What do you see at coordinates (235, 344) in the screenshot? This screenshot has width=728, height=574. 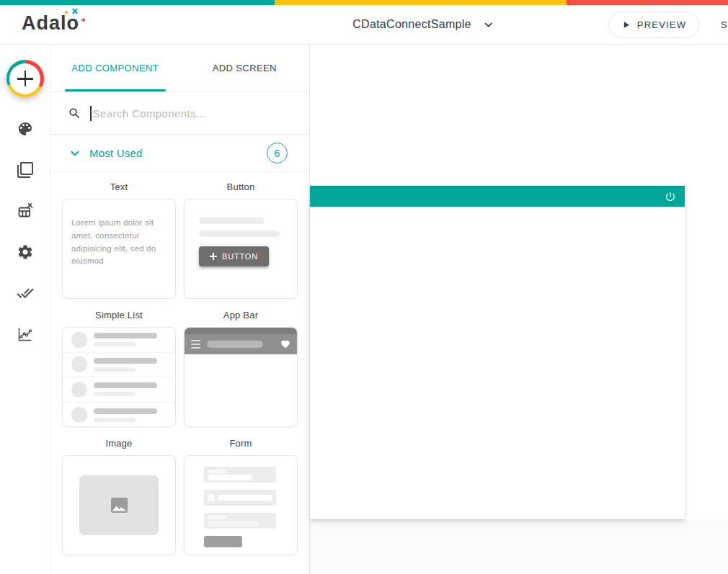 I see `title-placeholder` at bounding box center [235, 344].